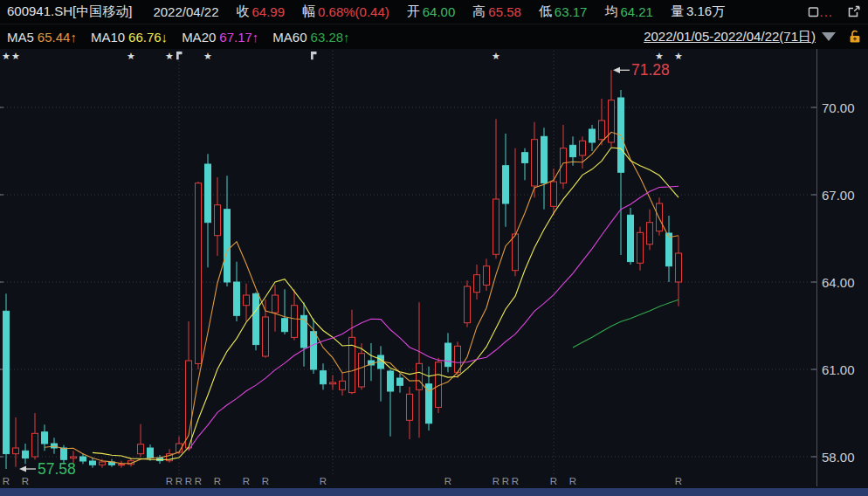 This screenshot has width=868, height=496. I want to click on ma5-value: 65.44↑, so click(58, 37).